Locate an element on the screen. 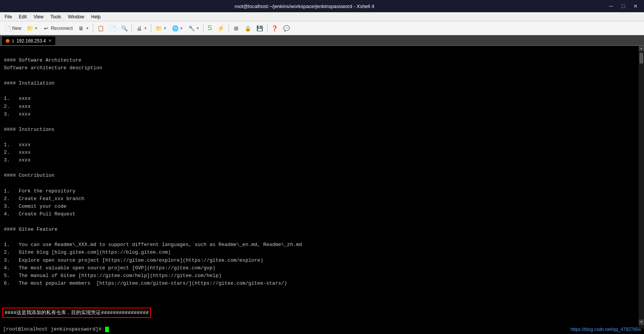  bottom-status-bar: [root@localhost jenkinspassword]# https:… is located at coordinates (322, 329).